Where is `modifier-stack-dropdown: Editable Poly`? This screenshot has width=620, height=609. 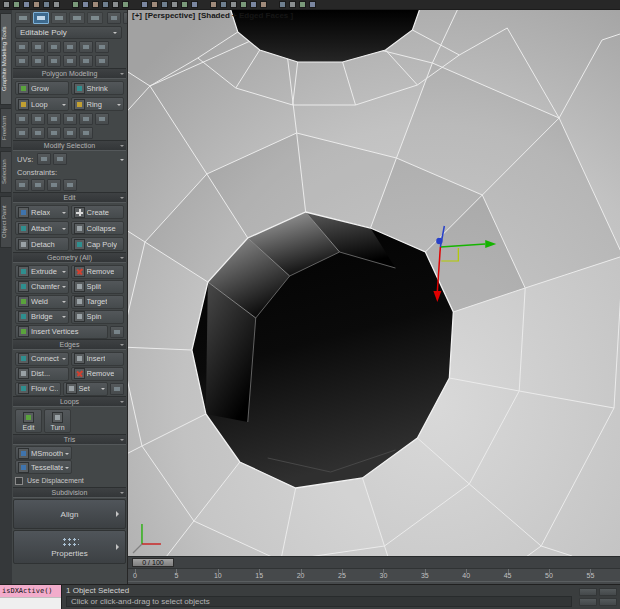
modifier-stack-dropdown: Editable Poly is located at coordinates (68, 32).